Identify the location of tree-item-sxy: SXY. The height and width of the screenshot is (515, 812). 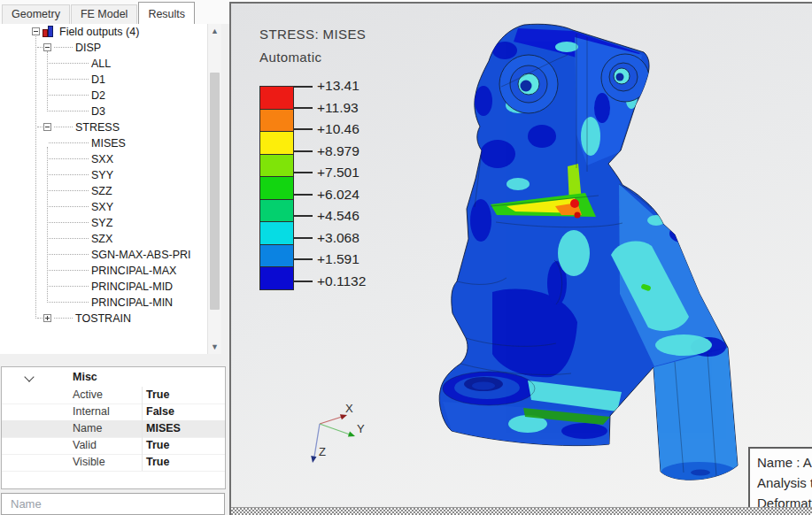
(104, 207).